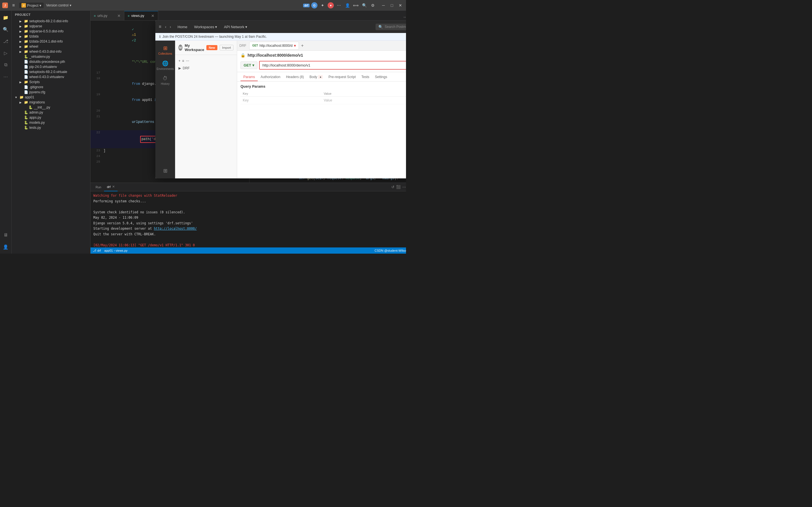 This screenshot has height=507, width=812. Describe the element at coordinates (281, 101) in the screenshot. I see `postman-key-placeholder: Key` at that location.